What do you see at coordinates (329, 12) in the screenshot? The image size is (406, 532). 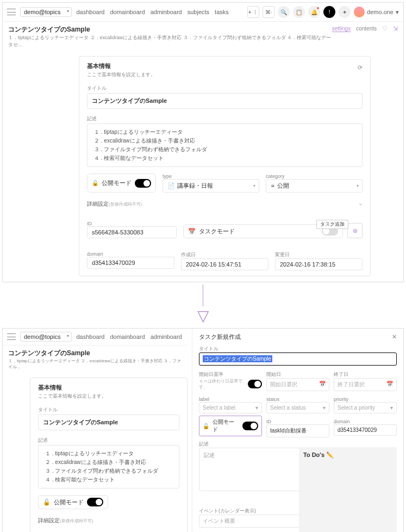 I see `info-icon: !` at bounding box center [329, 12].